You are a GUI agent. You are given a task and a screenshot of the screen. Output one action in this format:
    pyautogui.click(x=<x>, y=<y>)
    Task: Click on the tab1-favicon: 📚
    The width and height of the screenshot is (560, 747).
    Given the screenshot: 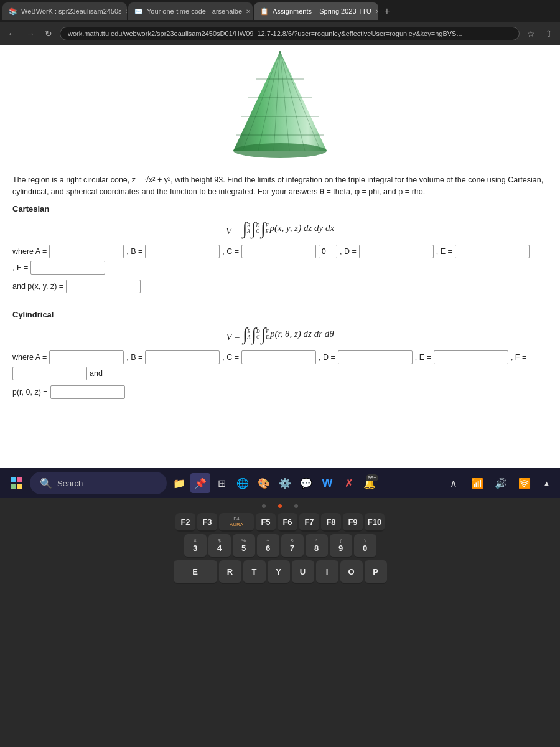 What is the action you would take?
    pyautogui.click(x=13, y=11)
    